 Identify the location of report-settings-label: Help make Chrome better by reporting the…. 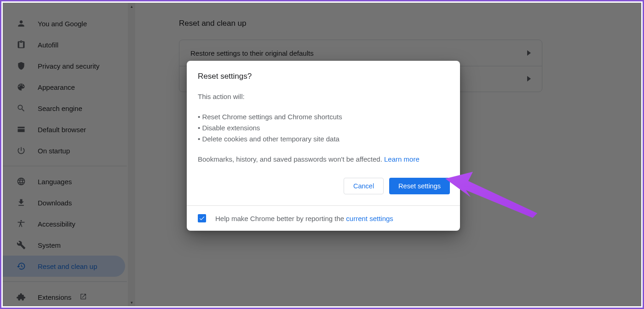
(305, 218).